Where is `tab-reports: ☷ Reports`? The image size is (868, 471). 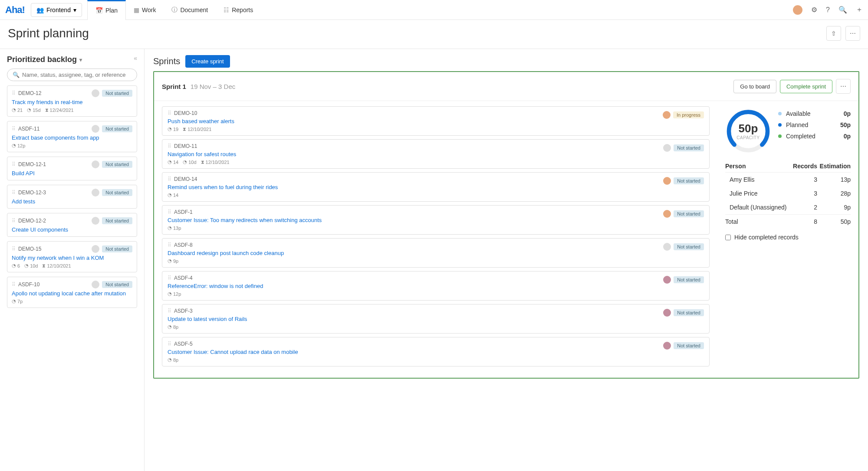 tab-reports: ☷ Reports is located at coordinates (238, 10).